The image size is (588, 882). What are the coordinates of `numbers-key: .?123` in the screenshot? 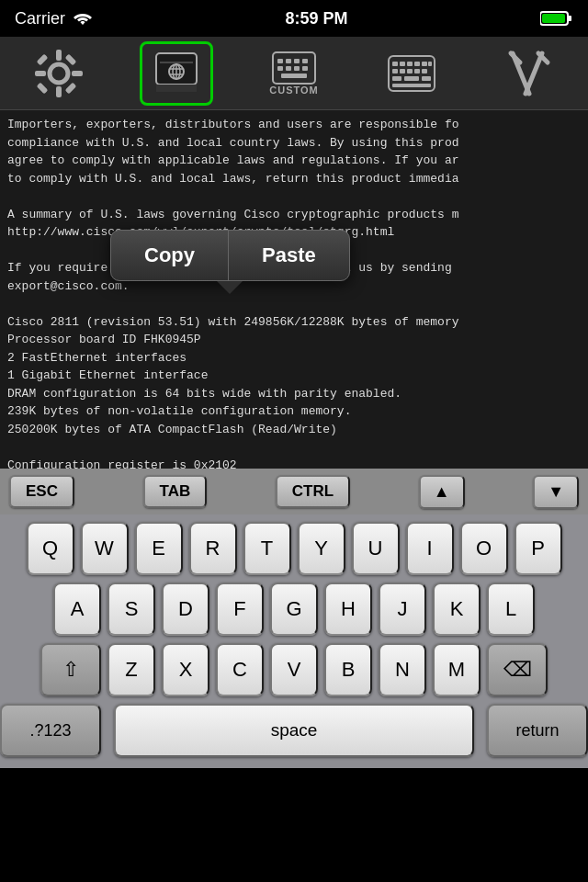 It's located at (51, 730).